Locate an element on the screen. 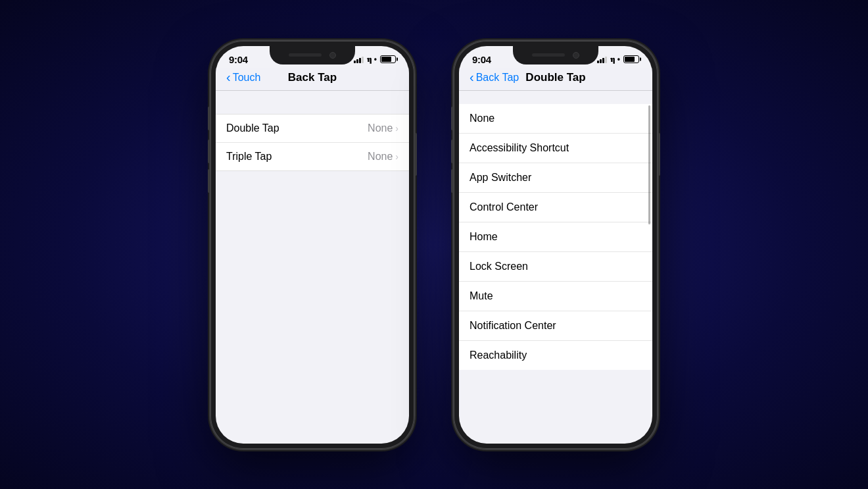  wifi-icon-1: 𝛈 • is located at coordinates (372, 59).